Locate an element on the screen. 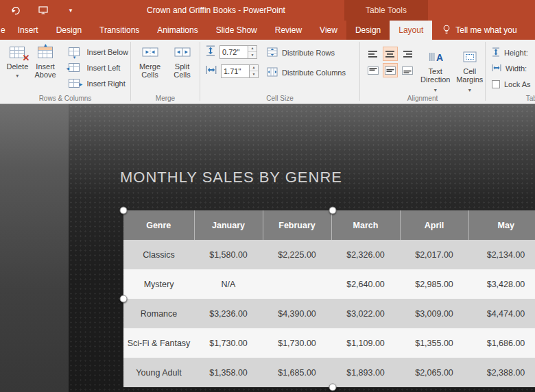 This screenshot has width=535, height=392. insert-below-button: Insert Below is located at coordinates (97, 52).